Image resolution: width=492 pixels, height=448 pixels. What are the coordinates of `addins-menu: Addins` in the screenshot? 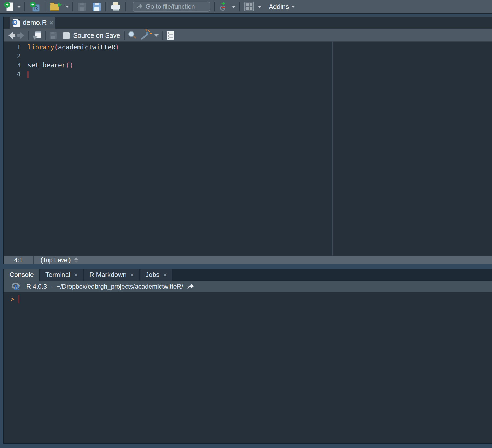 It's located at (279, 7).